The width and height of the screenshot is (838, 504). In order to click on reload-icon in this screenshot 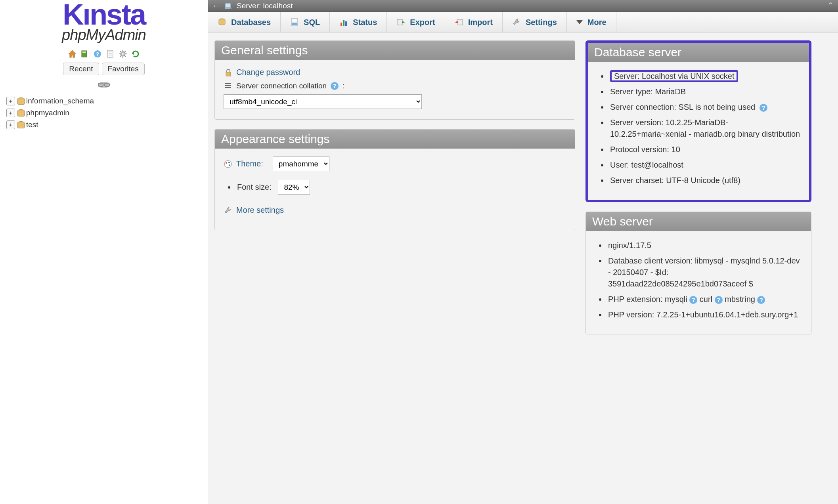, I will do `click(136, 54)`.